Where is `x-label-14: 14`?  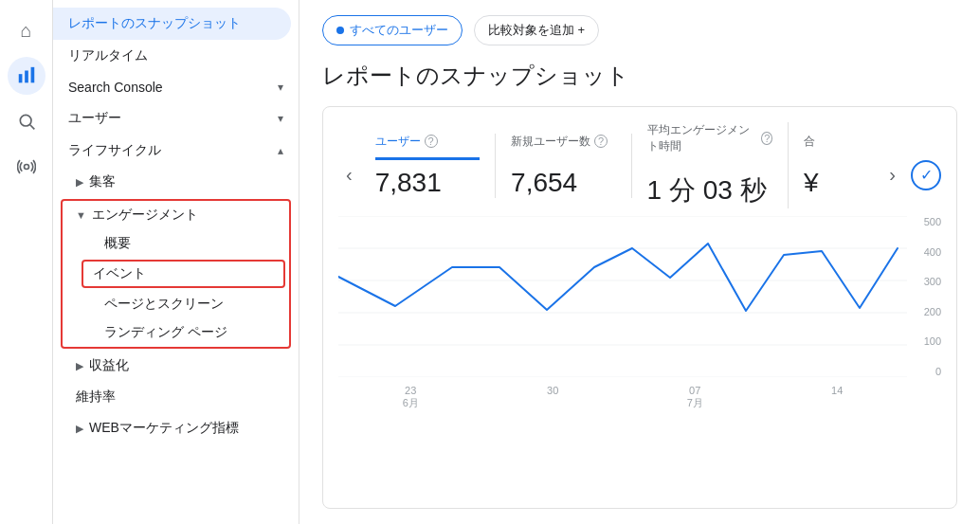 x-label-14: 14 is located at coordinates (837, 398).